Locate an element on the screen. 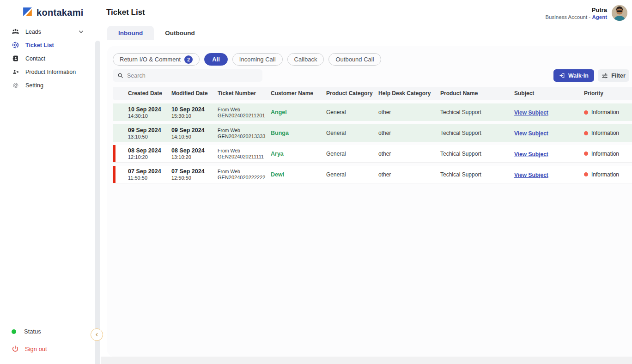  tab-bar: Inbound Outbound is located at coordinates (157, 33).